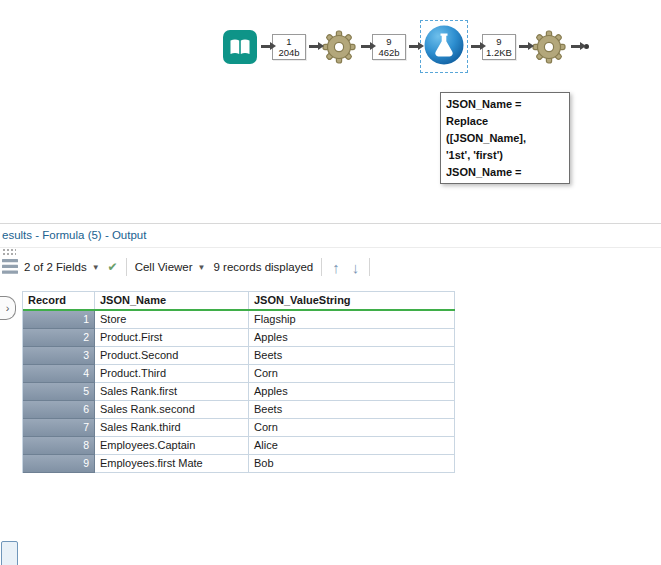 This screenshot has width=661, height=565. I want to click on record-number-cell: 8, so click(59, 446).